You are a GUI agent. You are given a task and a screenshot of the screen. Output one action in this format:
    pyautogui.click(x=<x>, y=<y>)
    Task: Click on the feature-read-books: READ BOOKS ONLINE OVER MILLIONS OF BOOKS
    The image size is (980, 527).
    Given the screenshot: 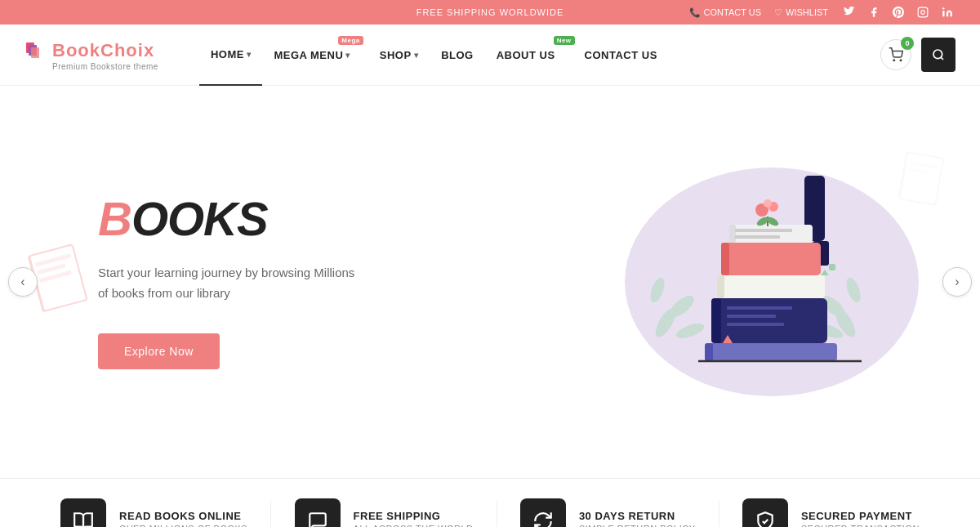 What is the action you would take?
    pyautogui.click(x=154, y=513)
    